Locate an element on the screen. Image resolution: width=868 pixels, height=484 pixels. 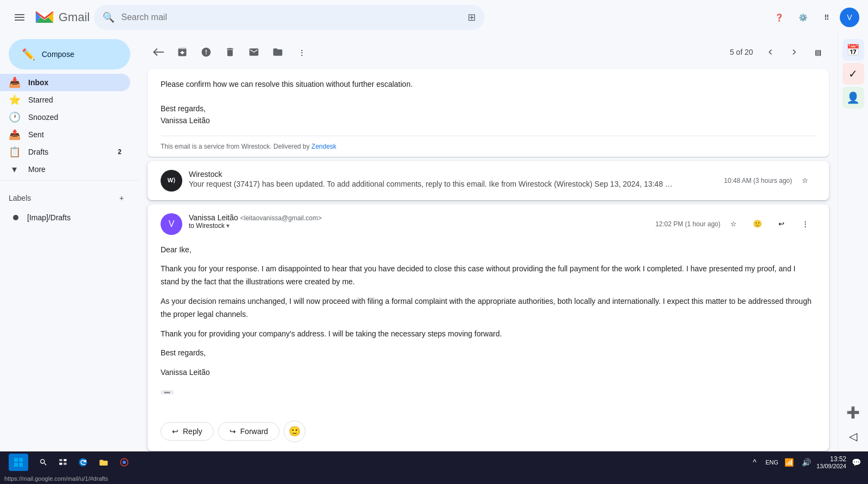
search-taskbar-button is located at coordinates (43, 462).